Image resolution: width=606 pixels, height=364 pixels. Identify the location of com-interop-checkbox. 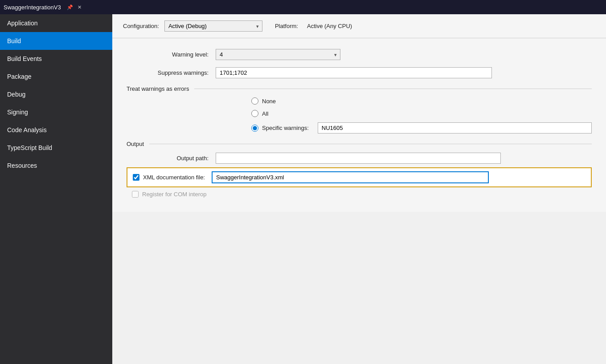
(135, 194).